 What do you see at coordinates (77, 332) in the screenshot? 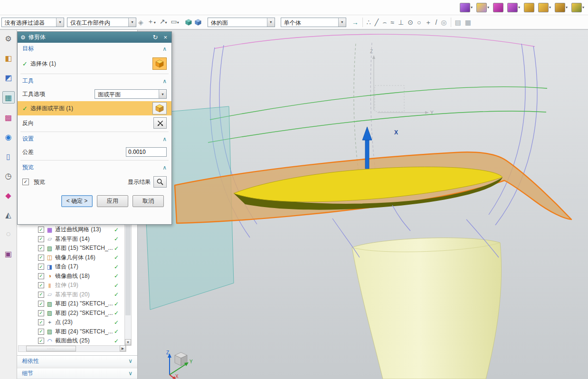
I see `tree-row: ✓ ▨ 草图 (24) "SKETCH_... ✓` at bounding box center [77, 332].